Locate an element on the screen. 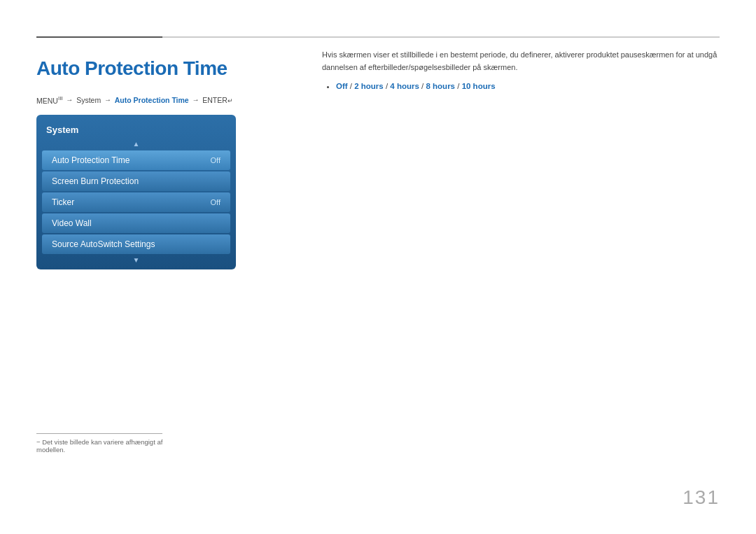  breadcrumb-enter: ENTER↵ is located at coordinates (218, 100).